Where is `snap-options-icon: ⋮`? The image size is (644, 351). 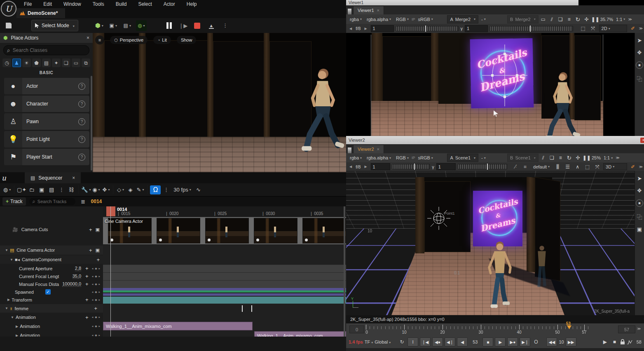
snap-options-icon: ⋮ is located at coordinates (166, 190).